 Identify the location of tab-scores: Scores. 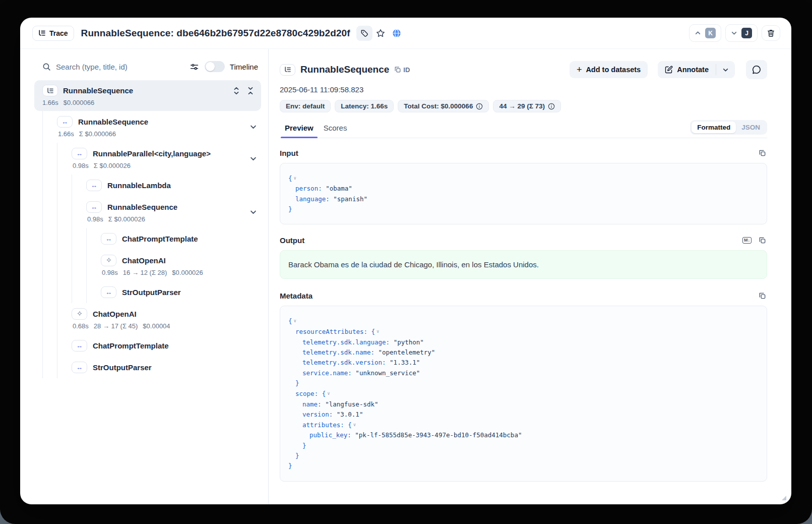
(336, 129).